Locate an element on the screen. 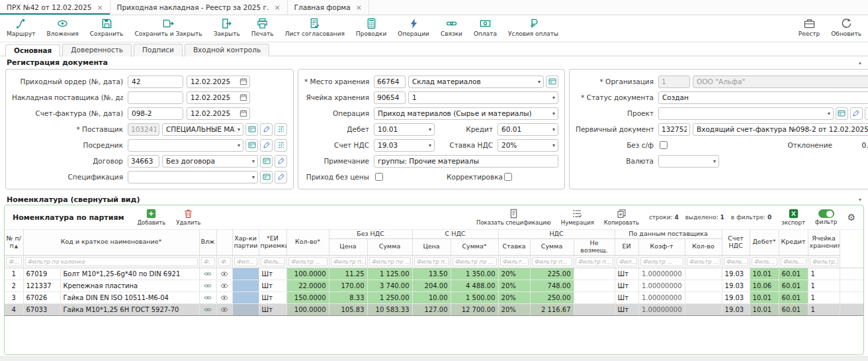 This screenshot has height=361, width=868. storage-select: Склад материалов▾ is located at coordinates (476, 82).